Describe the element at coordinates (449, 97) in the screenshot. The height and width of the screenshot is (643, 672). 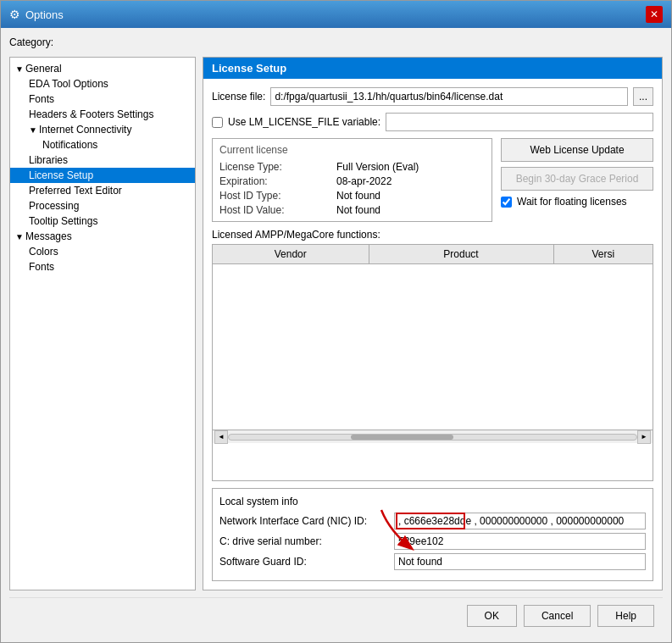
I see `license-file-input` at that location.